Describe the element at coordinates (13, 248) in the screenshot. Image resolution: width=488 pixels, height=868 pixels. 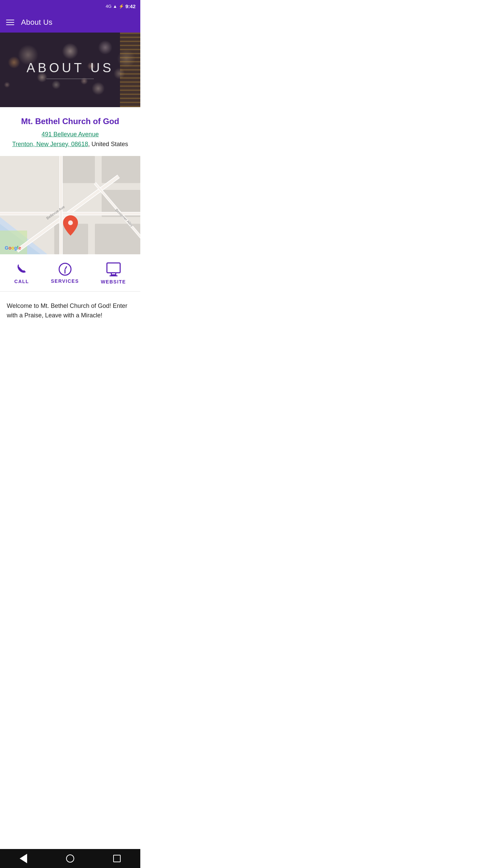
I see `svg-text: Google` at that location.